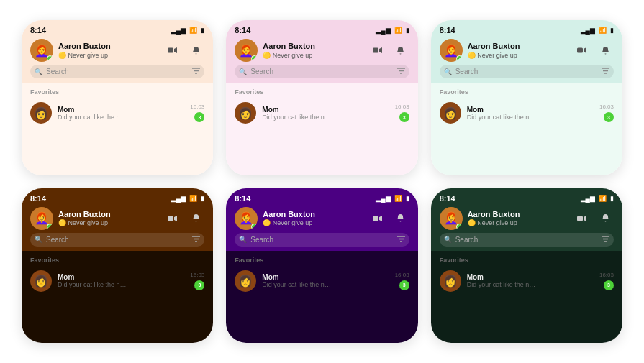 This screenshot has width=644, height=363. Describe the element at coordinates (448, 30) in the screenshot. I see `status-time: 8:14` at that location.